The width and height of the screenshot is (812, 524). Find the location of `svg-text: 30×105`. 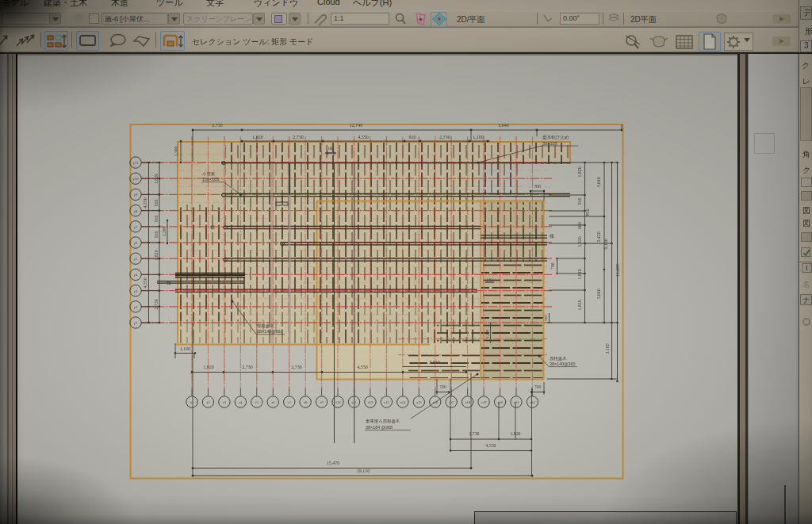

svg-text: 30×105 is located at coordinates (550, 143).